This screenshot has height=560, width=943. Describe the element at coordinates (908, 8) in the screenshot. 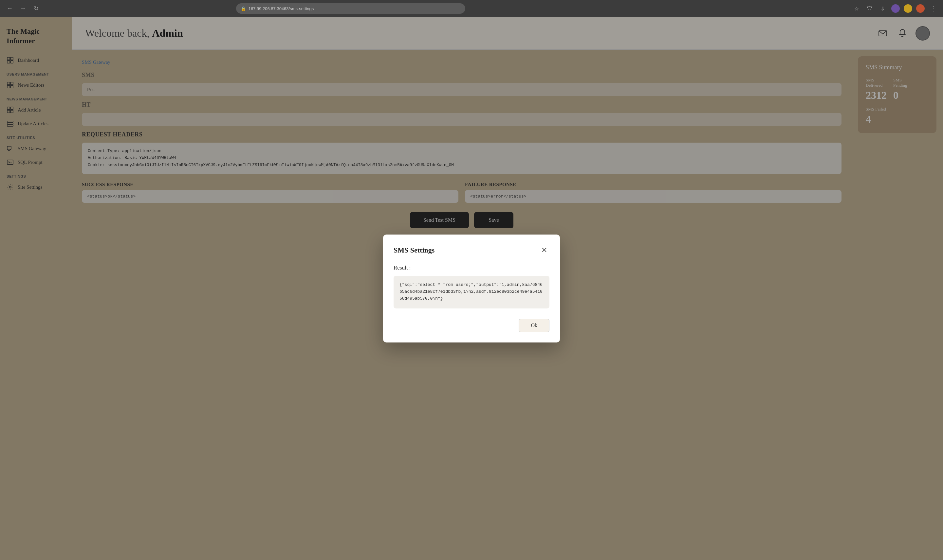

I see `extension-icon2` at that location.